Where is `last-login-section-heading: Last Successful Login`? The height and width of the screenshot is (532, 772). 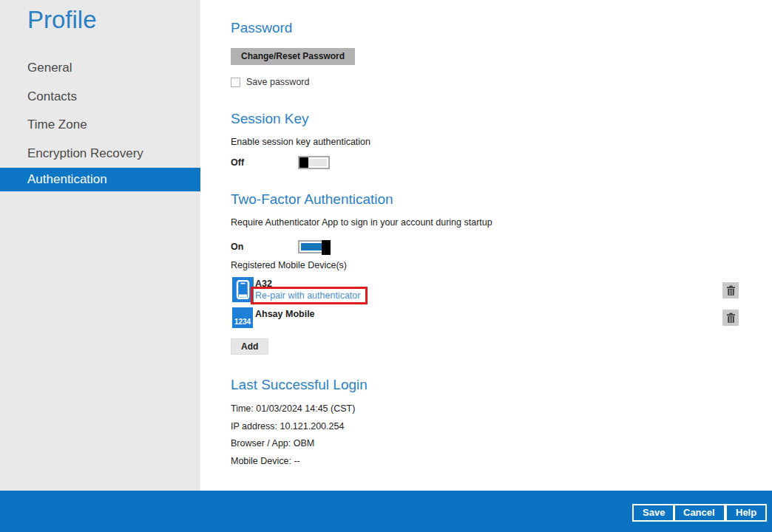
last-login-section-heading: Last Successful Login is located at coordinates (299, 385).